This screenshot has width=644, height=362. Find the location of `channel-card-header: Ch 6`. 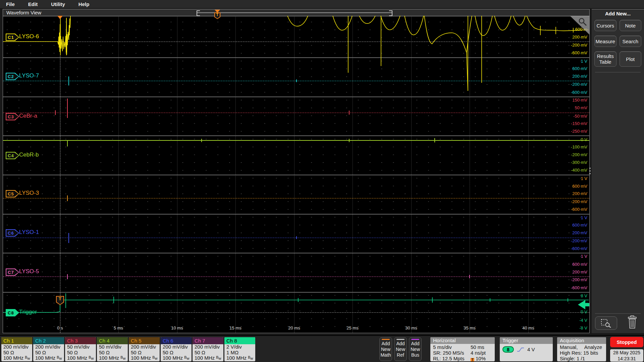

channel-card-header: Ch 6 is located at coordinates (176, 341).